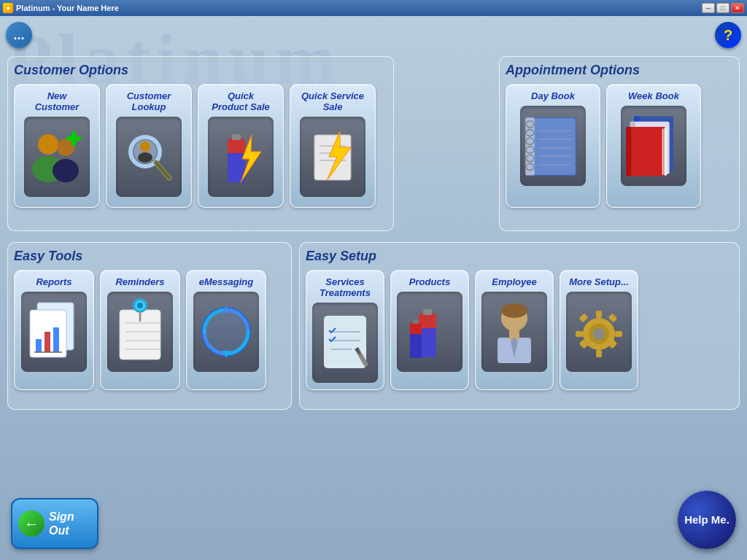  I want to click on employee-icon, so click(514, 332).